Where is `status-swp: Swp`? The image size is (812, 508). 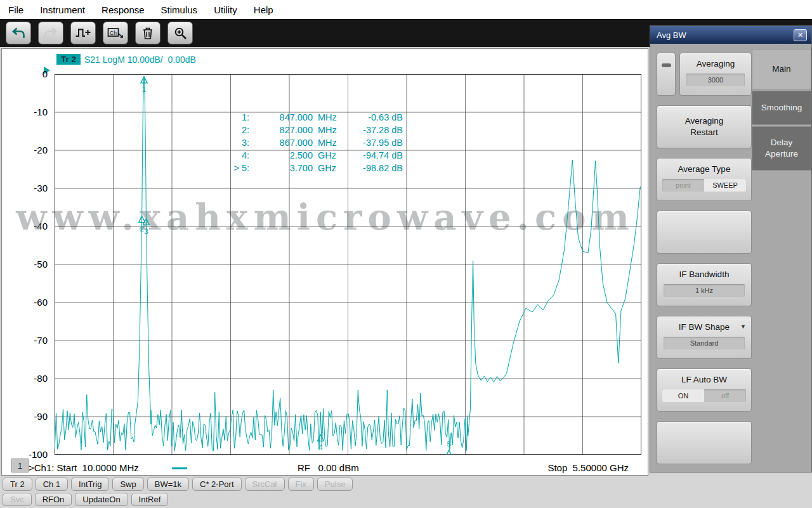
status-swp: Swp is located at coordinates (128, 485).